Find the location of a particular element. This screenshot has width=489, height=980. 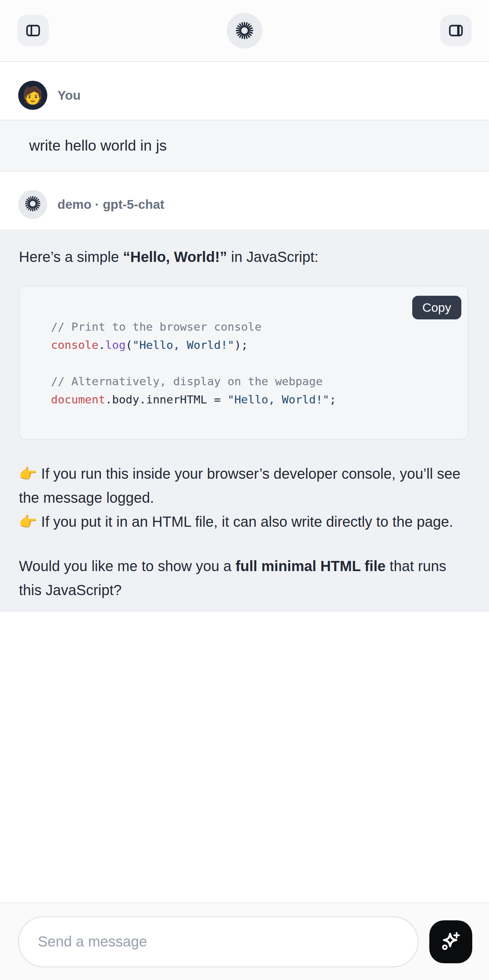

person-emoji: 🧑 is located at coordinates (33, 95).